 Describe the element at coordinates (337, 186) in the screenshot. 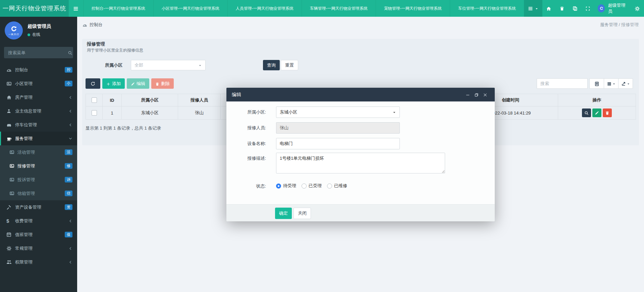

I see `radio-repaired: 已维修` at that location.